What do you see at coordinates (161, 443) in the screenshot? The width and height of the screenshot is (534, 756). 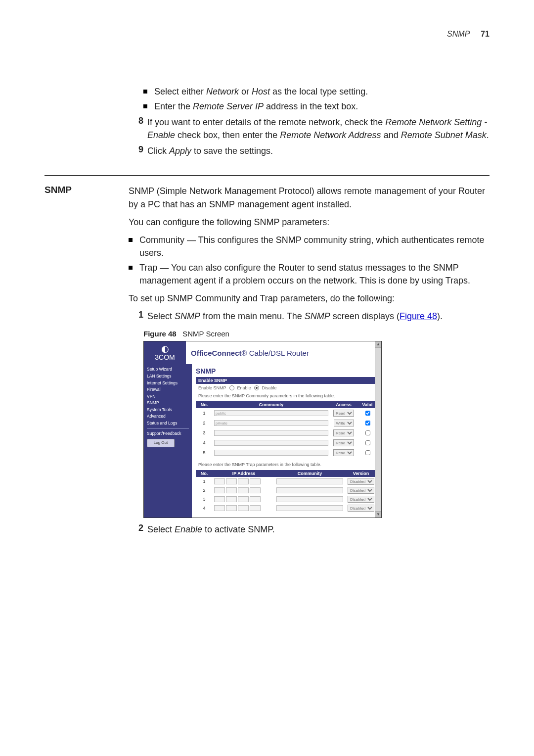 I see `logout-button: Log Out` at bounding box center [161, 443].